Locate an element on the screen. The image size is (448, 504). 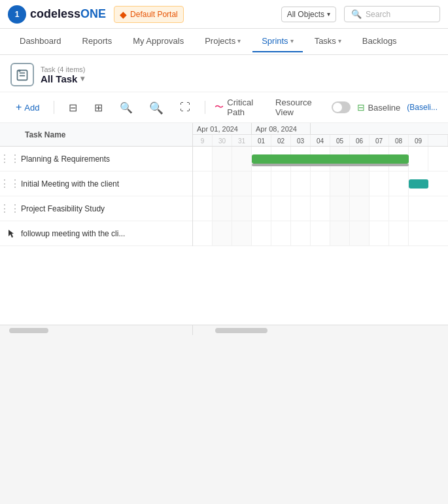
portal-label: Default Portal is located at coordinates (154, 14).